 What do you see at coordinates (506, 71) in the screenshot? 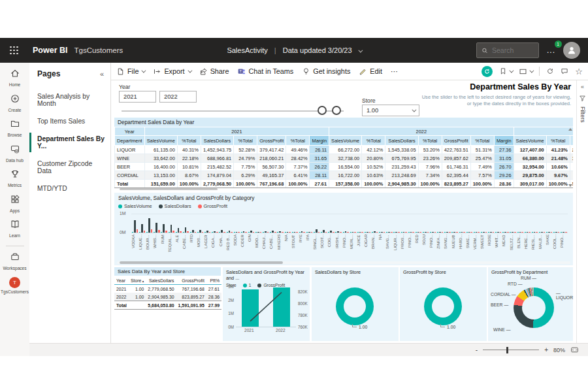
I see `bookmarks-button` at bounding box center [506, 71].